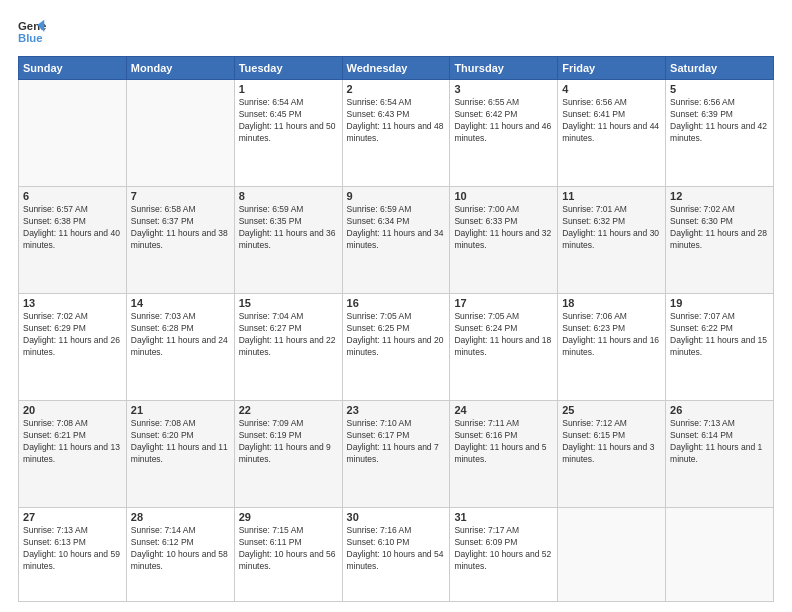 The image size is (792, 612). Describe the element at coordinates (396, 228) in the screenshot. I see `day-info: Sunrise: 6:59 AM Sunset: 6:34 PM Dayligh…` at that location.